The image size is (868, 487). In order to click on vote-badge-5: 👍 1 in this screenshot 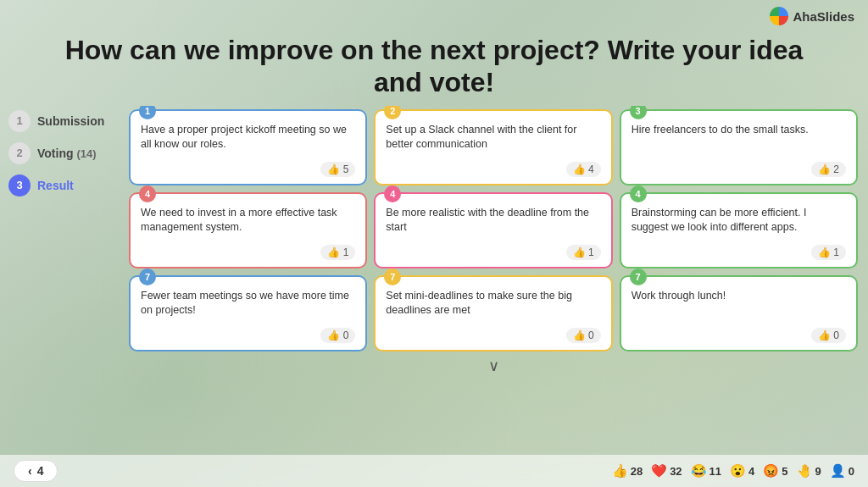, I will do `click(583, 252)`.